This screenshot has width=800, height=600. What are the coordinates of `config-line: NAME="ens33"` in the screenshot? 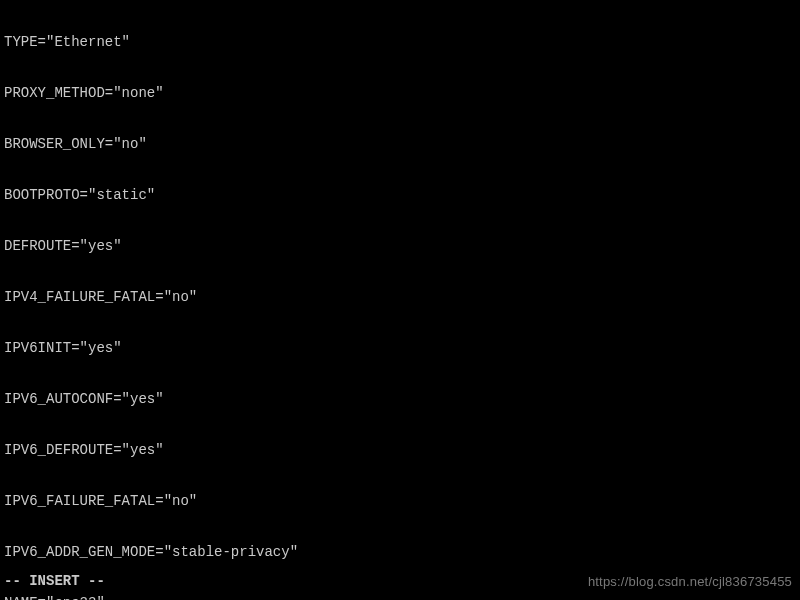 It's located at (400, 598).